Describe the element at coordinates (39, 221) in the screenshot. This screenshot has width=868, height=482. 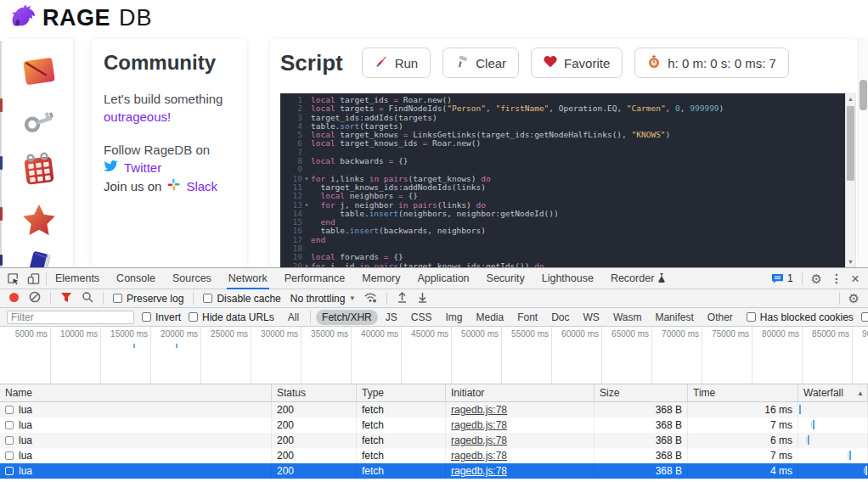
I see `star-nav-button` at that location.